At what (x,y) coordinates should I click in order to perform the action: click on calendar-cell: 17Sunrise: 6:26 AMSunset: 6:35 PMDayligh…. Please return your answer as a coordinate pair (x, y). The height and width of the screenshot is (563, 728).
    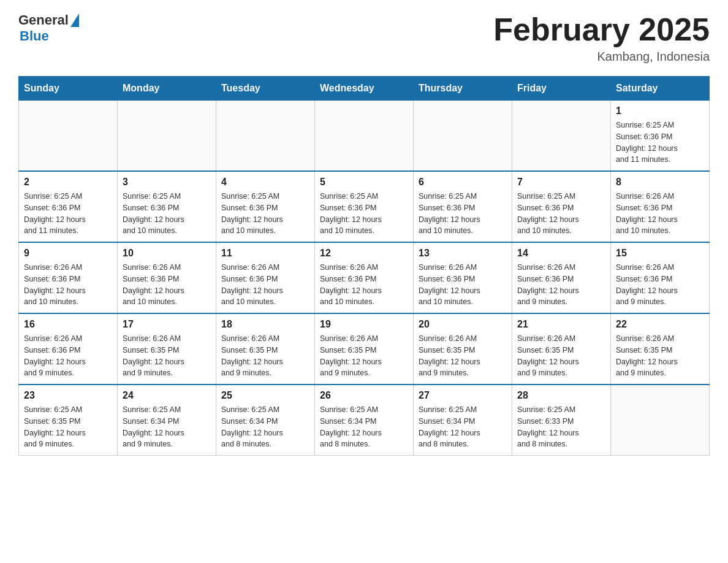
    Looking at the image, I should click on (167, 349).